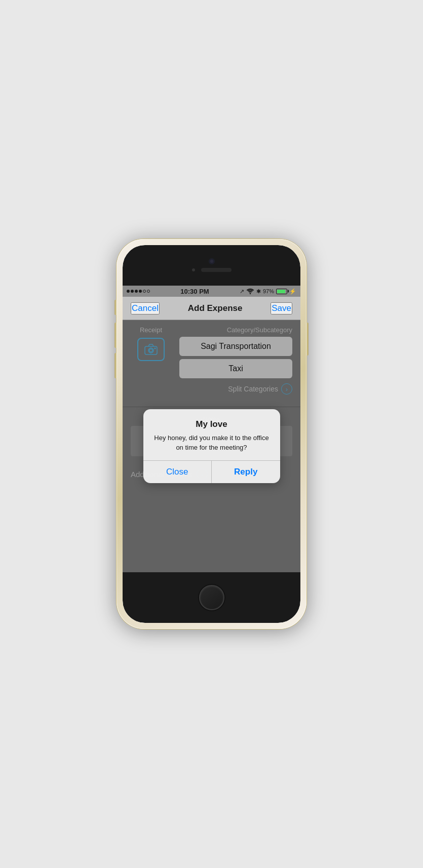  Describe the element at coordinates (212, 446) in the screenshot. I see `alert-dialog: My love Hey honey, did you make it to th…` at that location.